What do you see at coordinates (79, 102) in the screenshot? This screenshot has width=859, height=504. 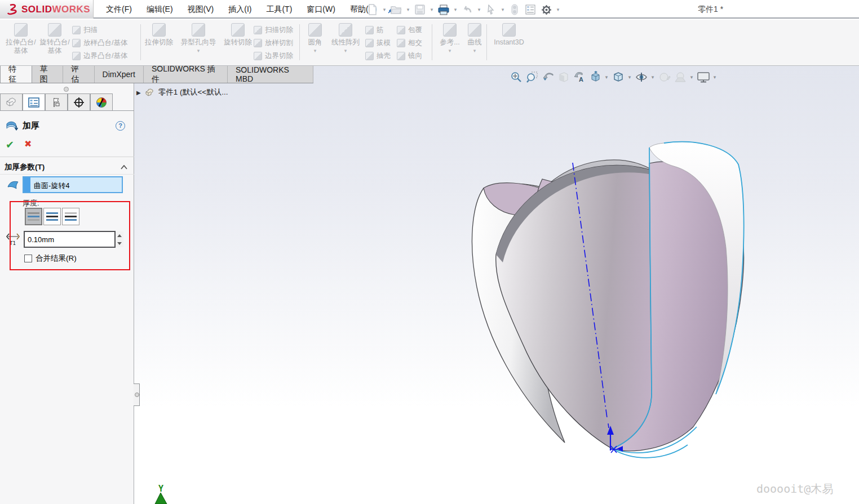 I see `dimxpert-manager-icon` at bounding box center [79, 102].